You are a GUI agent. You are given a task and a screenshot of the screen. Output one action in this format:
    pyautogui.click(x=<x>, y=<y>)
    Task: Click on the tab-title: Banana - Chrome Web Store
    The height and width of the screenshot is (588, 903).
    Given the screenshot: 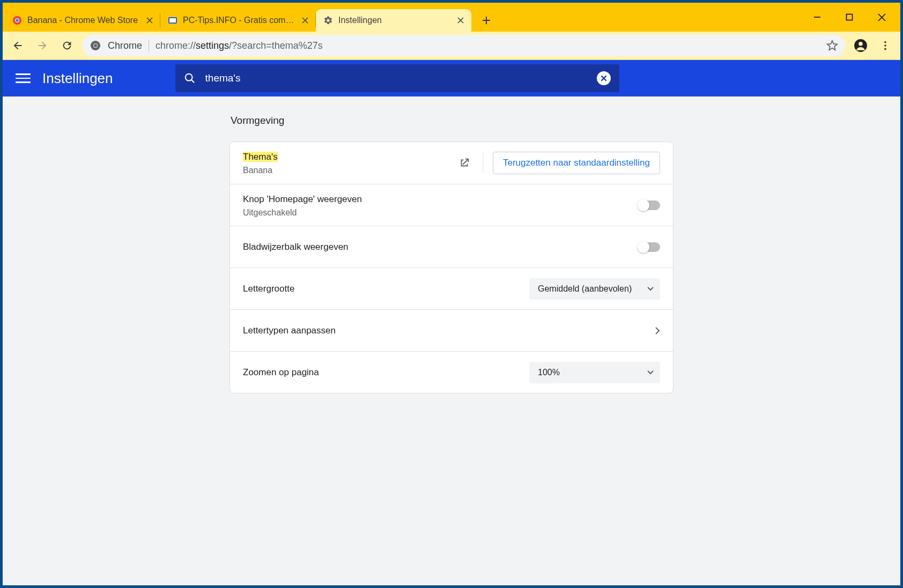 What is the action you would take?
    pyautogui.click(x=85, y=20)
    